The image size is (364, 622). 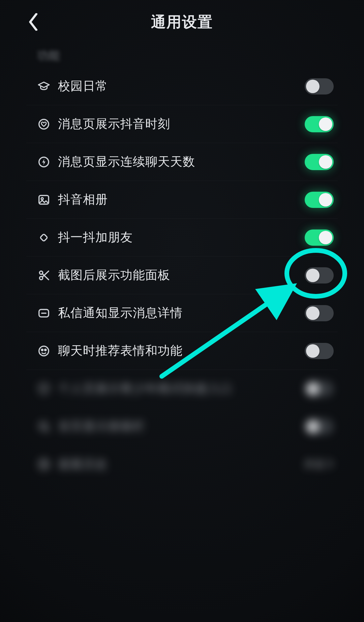 What do you see at coordinates (181, 389) in the screenshot?
I see `settings-row-label: 个人页展示青少年模式快捷入口` at bounding box center [181, 389].